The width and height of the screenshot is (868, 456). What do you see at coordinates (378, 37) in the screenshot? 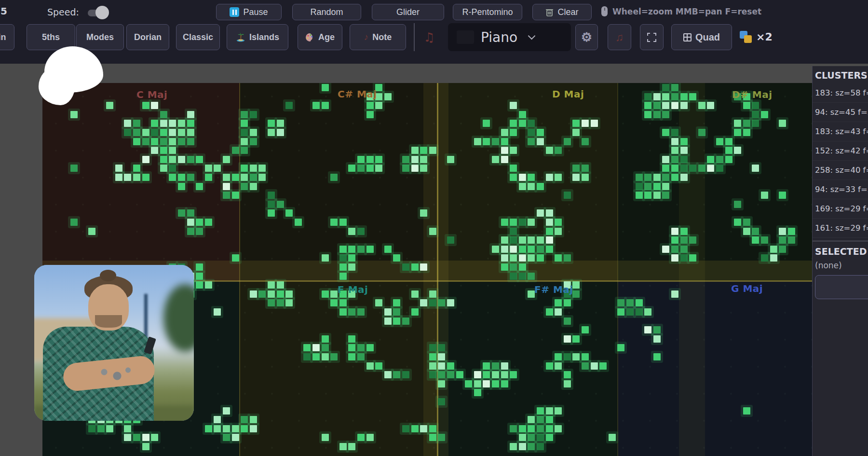
I see `note-button: ♪ Note` at bounding box center [378, 37].